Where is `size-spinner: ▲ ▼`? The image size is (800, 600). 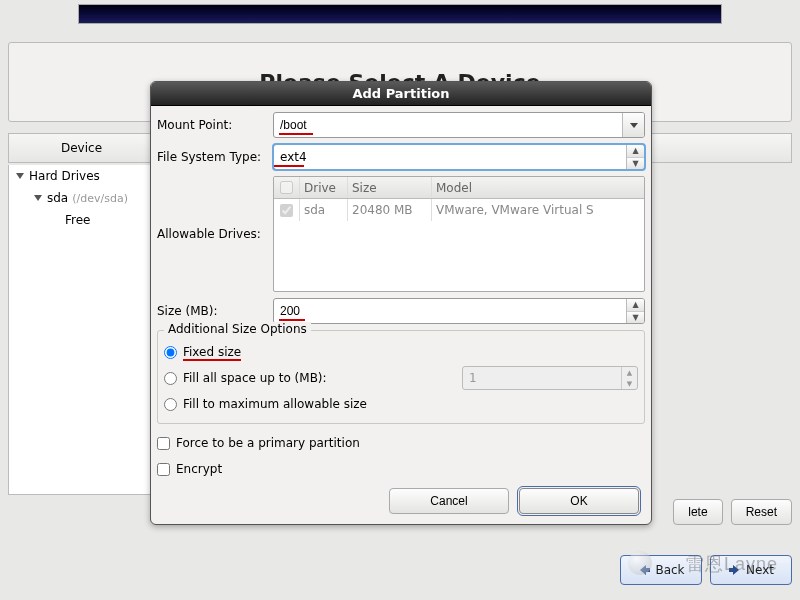
size-spinner: ▲ ▼ is located at coordinates (459, 311).